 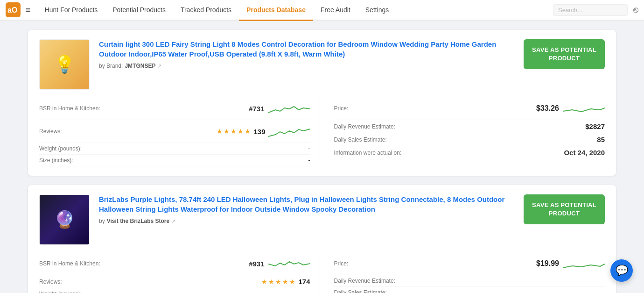 What do you see at coordinates (175, 132) in the screenshot?
I see `reviews-row: Reviews: ★ ★ ★ ★ ★ 139` at bounding box center [175, 132].